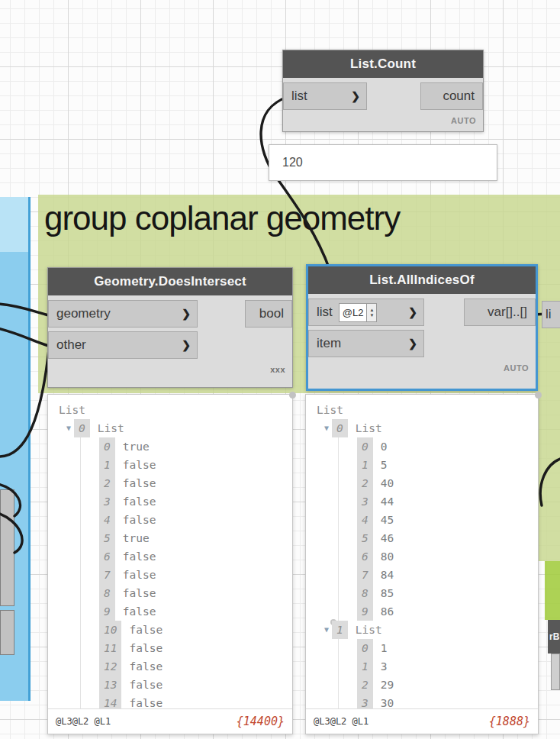 The width and height of the screenshot is (560, 739). Describe the element at coordinates (385, 666) in the screenshot. I see `item-value: 3` at that location.